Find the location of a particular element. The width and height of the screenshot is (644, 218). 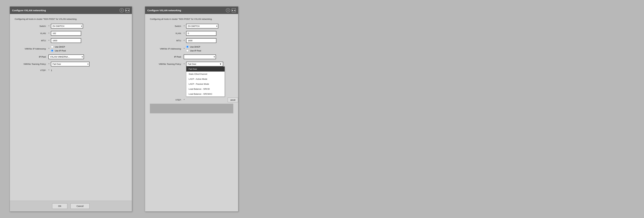

dialog2-titlebar-icons: ? ►► is located at coordinates (231, 10).